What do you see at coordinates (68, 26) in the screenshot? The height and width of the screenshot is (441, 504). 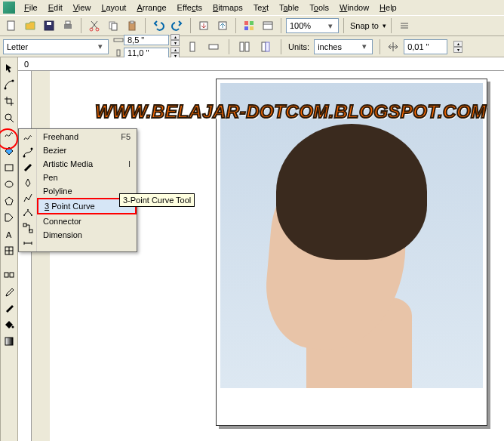 I see `print-button` at bounding box center [68, 26].